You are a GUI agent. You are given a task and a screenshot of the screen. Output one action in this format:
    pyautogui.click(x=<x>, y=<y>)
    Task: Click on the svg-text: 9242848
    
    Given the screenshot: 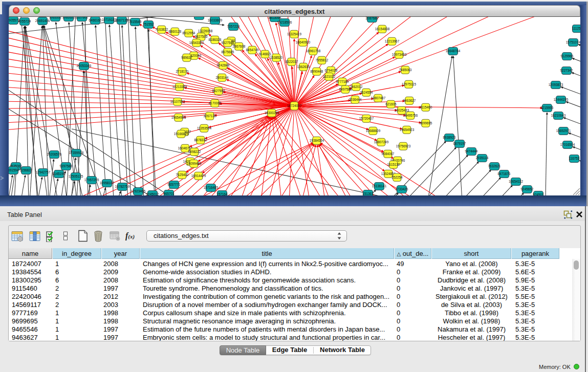 What is the action you would take?
    pyautogui.click(x=223, y=65)
    